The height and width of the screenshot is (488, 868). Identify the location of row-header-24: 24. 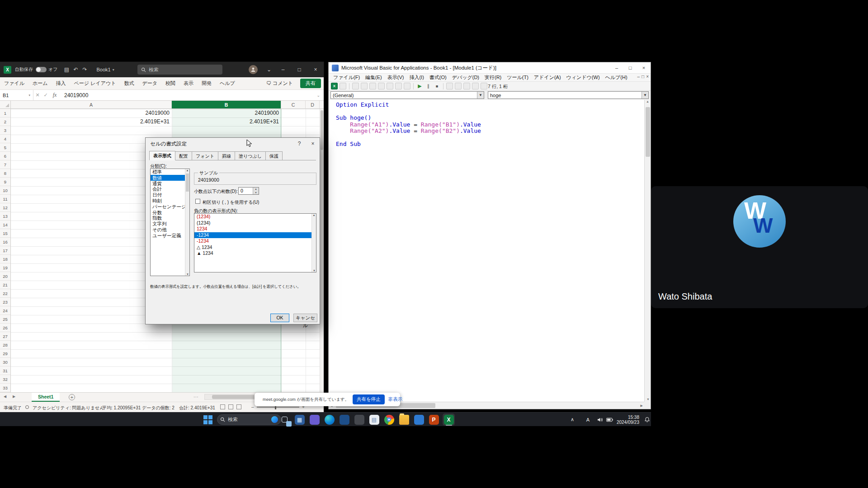
(5, 311).